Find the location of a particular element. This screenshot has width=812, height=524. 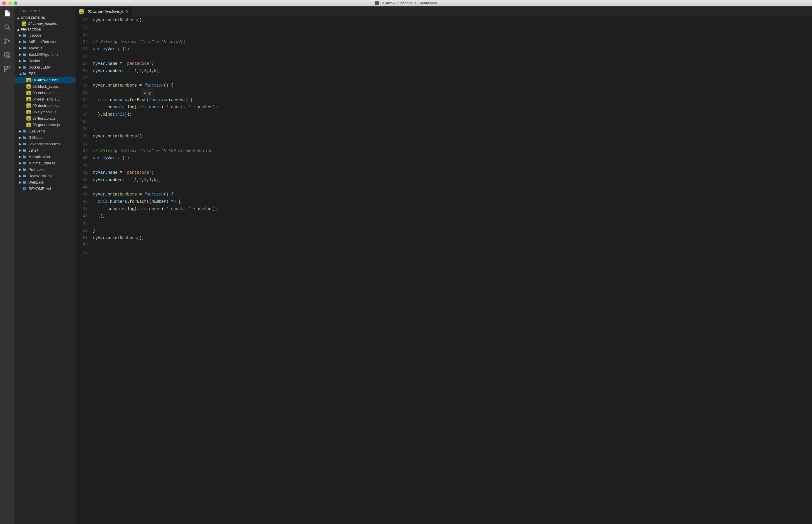

line-number: 25 is located at coordinates (82, 49).